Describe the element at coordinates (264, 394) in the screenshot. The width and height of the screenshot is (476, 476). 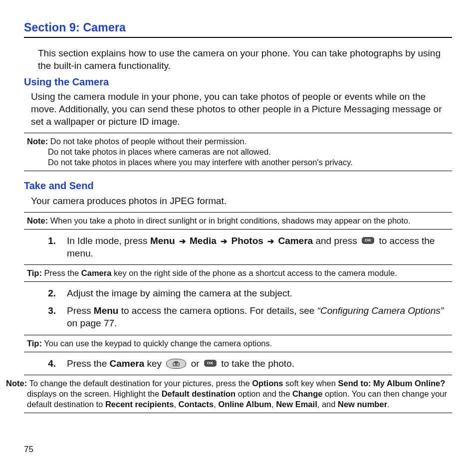
I see `text: option and the` at that location.